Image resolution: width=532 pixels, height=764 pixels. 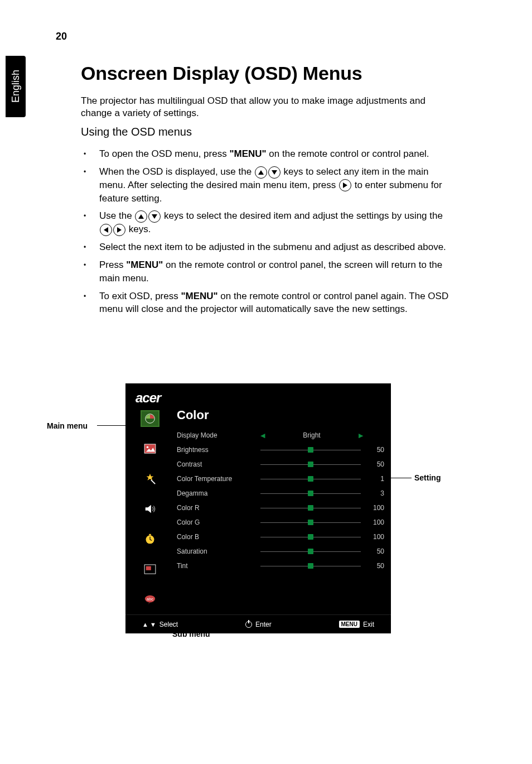 What do you see at coordinates (149, 624) in the screenshot?
I see `updown-icon: ▲ ▼` at bounding box center [149, 624].